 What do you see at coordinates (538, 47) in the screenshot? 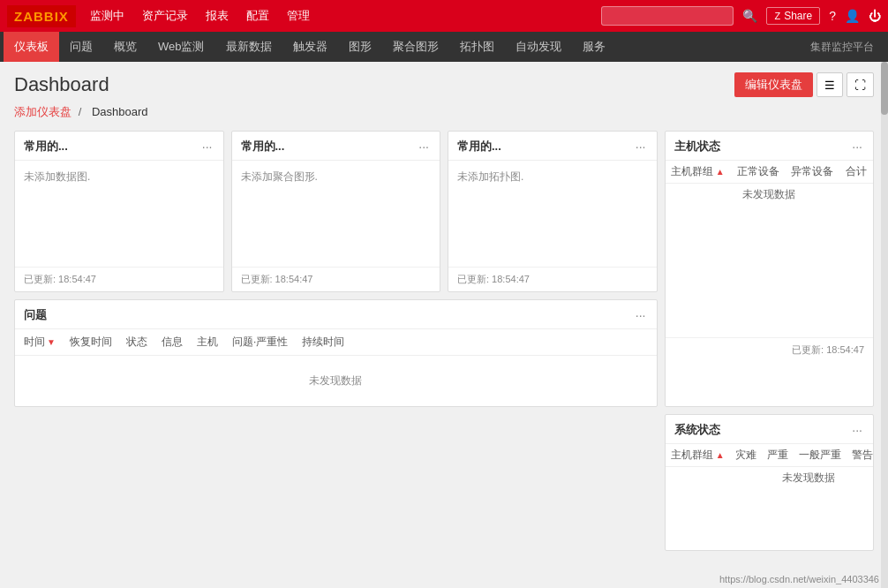
I see `subnav-autodiscover: 自动发现` at bounding box center [538, 47].